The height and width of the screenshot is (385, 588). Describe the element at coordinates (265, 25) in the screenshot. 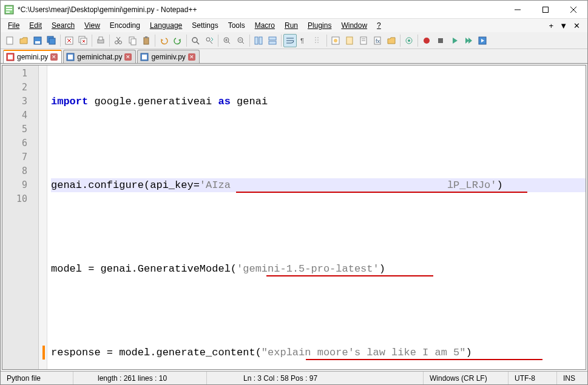

I see `menu-macro: Macro` at that location.